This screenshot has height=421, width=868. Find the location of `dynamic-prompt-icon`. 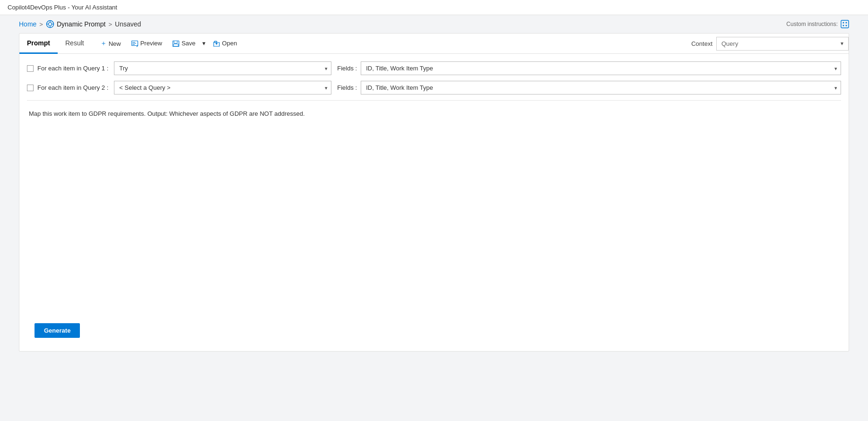

dynamic-prompt-icon is located at coordinates (50, 24).